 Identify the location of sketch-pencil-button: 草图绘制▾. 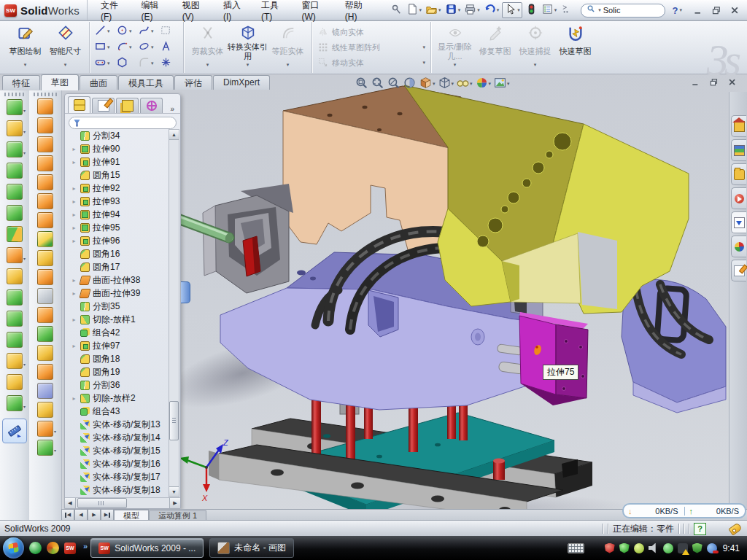
(25, 47).